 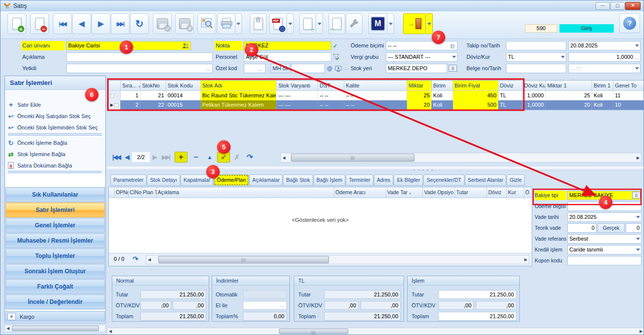 What do you see at coordinates (258, 24) in the screenshot?
I see `attachment-button` at bounding box center [258, 24].